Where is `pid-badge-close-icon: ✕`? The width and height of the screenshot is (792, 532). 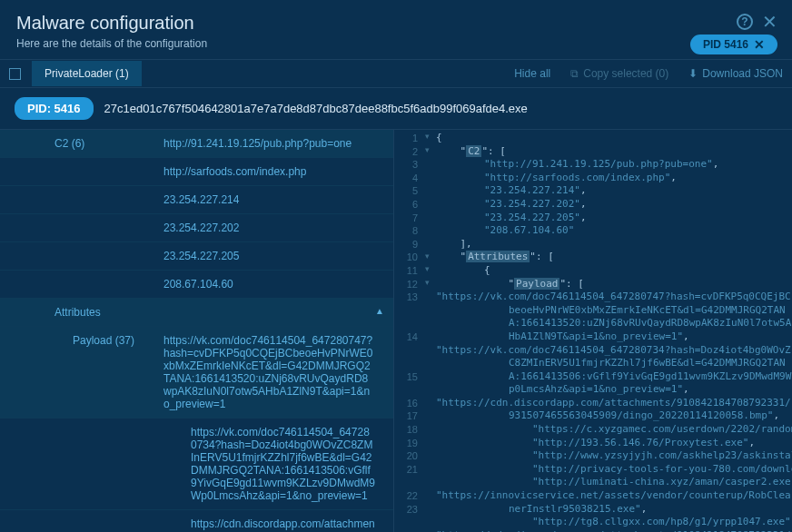 pid-badge-close-icon: ✕ is located at coordinates (759, 44).